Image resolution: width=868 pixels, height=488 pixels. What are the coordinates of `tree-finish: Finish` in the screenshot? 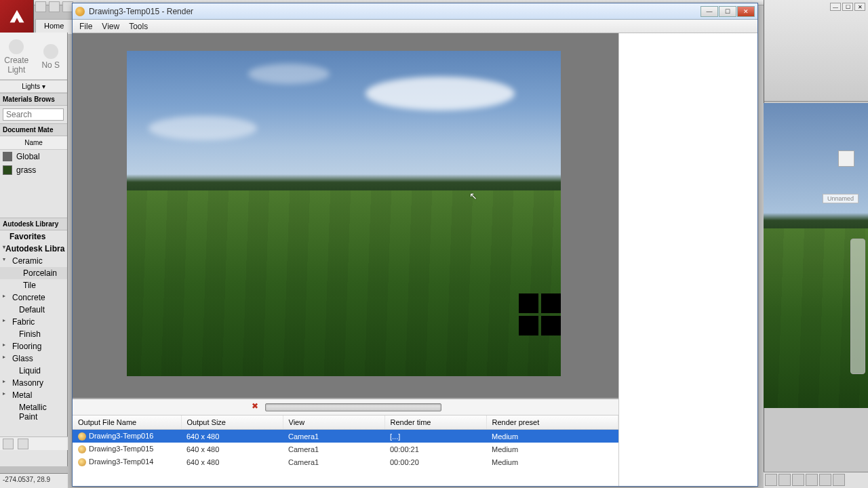 It's located at (34, 334).